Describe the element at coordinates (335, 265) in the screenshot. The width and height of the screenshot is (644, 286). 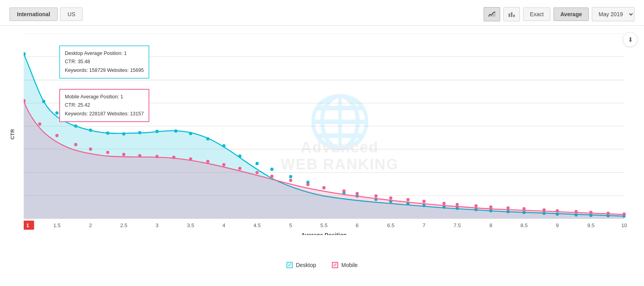
I see `mobile-check-icon: ✓` at that location.